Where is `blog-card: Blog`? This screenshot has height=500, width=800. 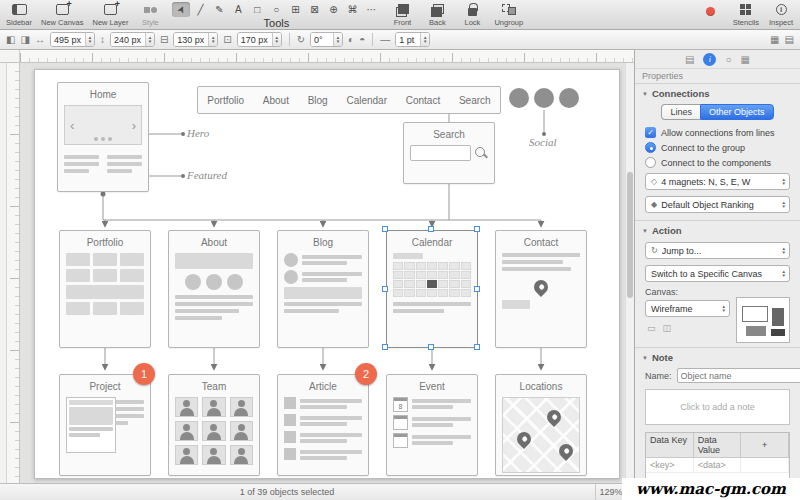 blog-card: Blog is located at coordinates (323, 289).